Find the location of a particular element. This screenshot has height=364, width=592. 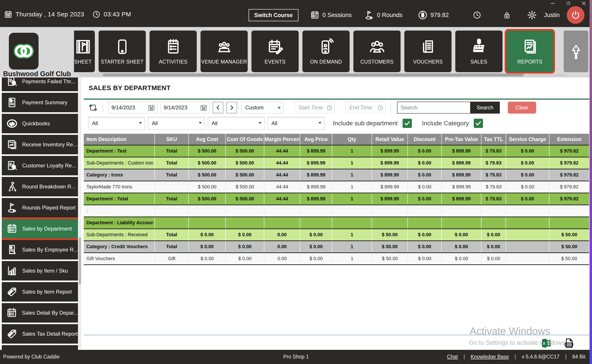

start-time-input is located at coordinates (310, 108).